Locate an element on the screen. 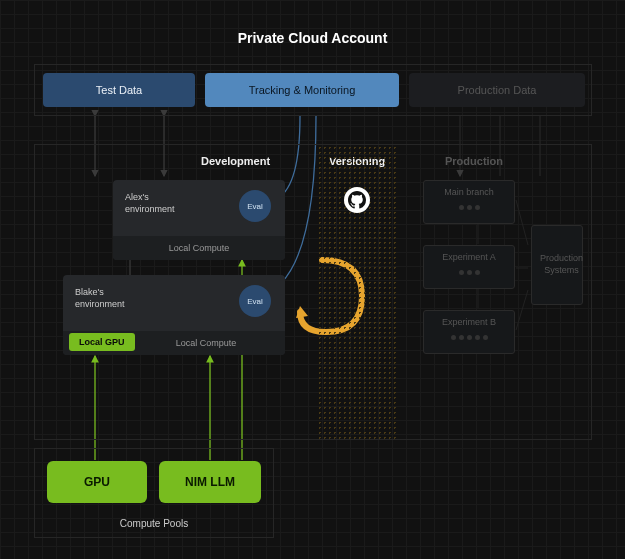  experiment-b-label: Experiment B is located at coordinates (469, 322).